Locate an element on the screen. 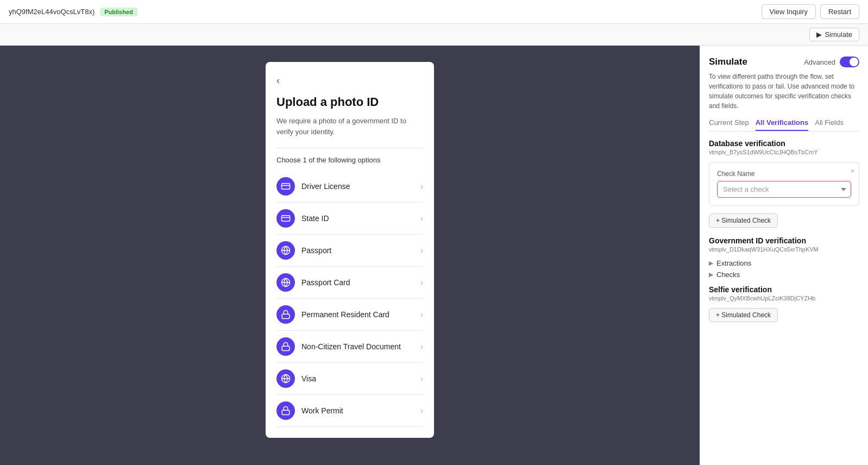 This screenshot has height=465, width=868. db-verification-title: Database verification is located at coordinates (784, 143).